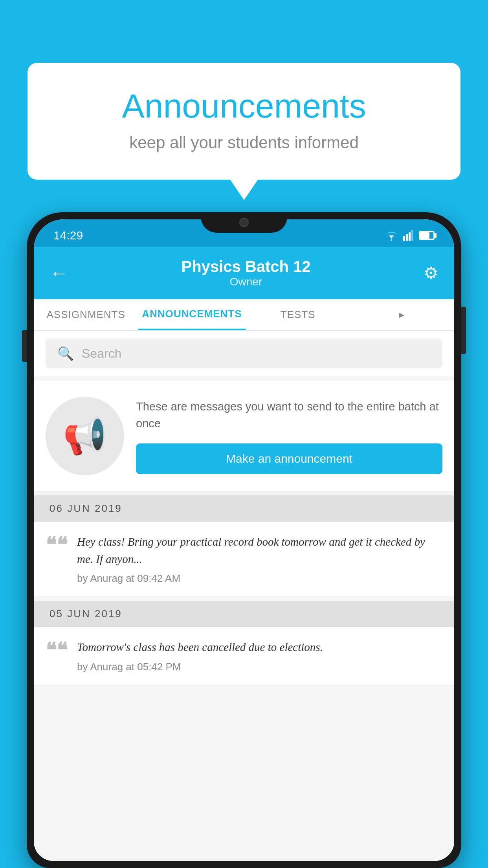  Describe the element at coordinates (101, 354) in the screenshot. I see `search-placeholder: Search` at that location.